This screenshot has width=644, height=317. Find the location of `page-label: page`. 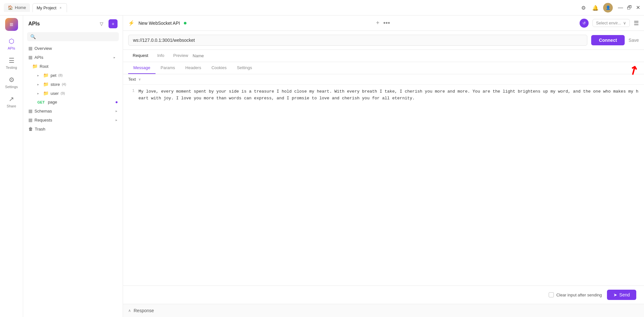

page-label: page is located at coordinates (53, 102).